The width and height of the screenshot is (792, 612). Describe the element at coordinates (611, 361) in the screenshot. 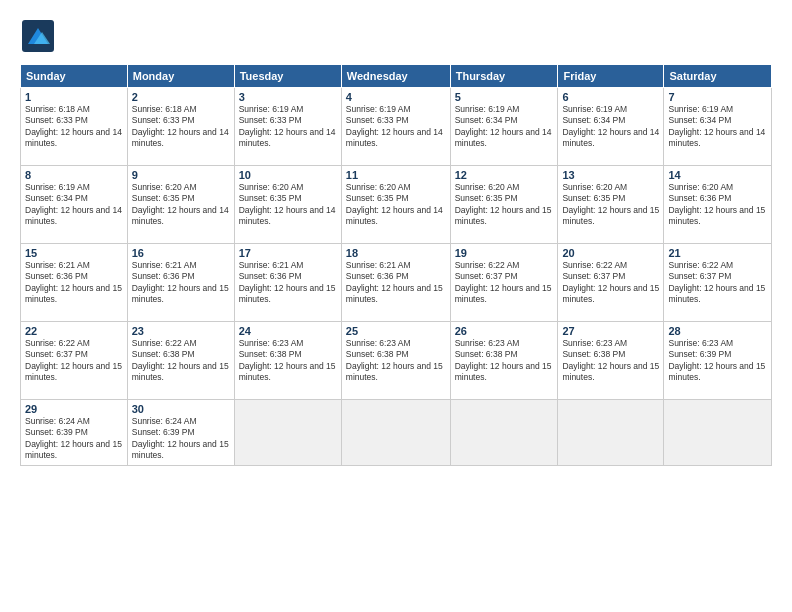

I see `day-cell: 27 Sunrise: 6:23 AM Sunset: 6:38 PM Dayl…` at that location.